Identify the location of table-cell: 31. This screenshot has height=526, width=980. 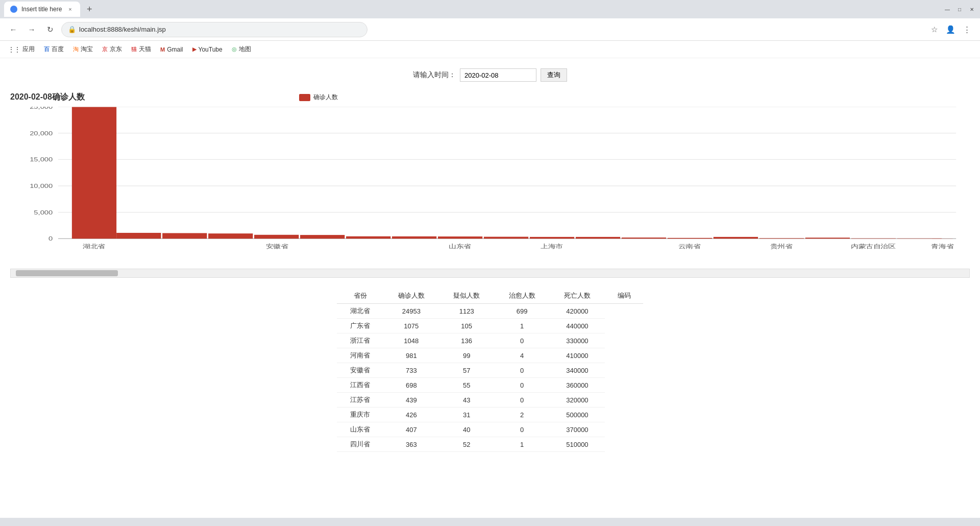
(467, 415).